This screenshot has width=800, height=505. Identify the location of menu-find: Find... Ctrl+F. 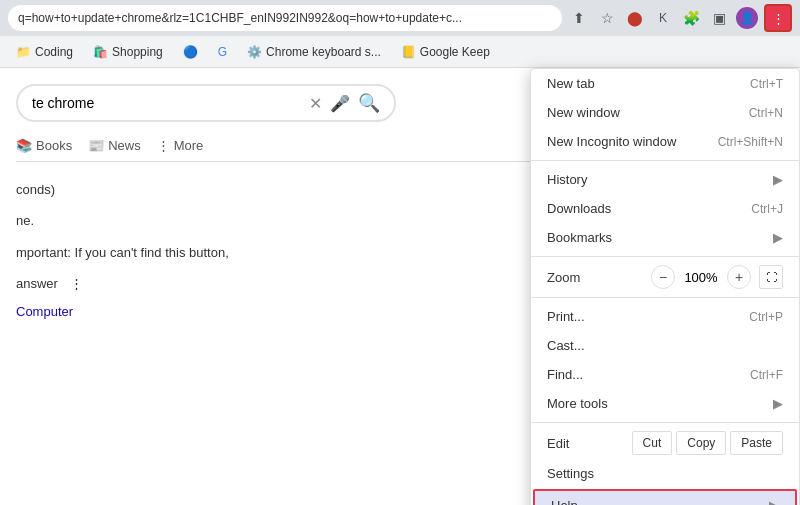
(665, 374).